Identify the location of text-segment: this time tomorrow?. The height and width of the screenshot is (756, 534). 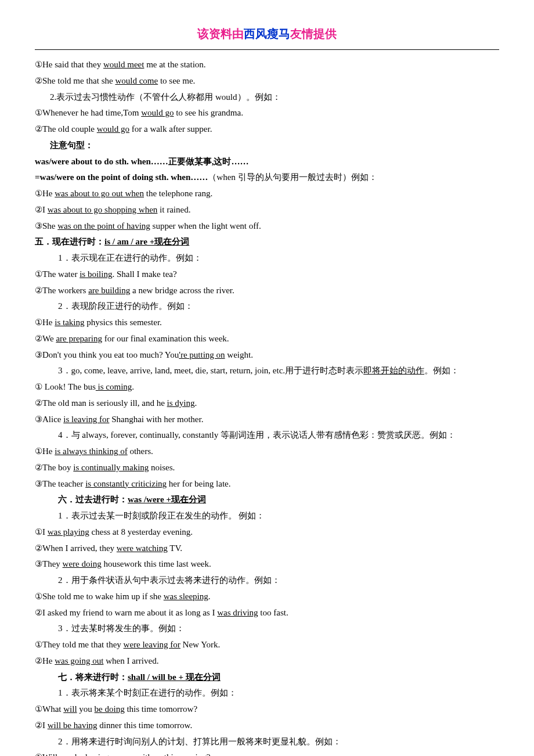
(161, 709).